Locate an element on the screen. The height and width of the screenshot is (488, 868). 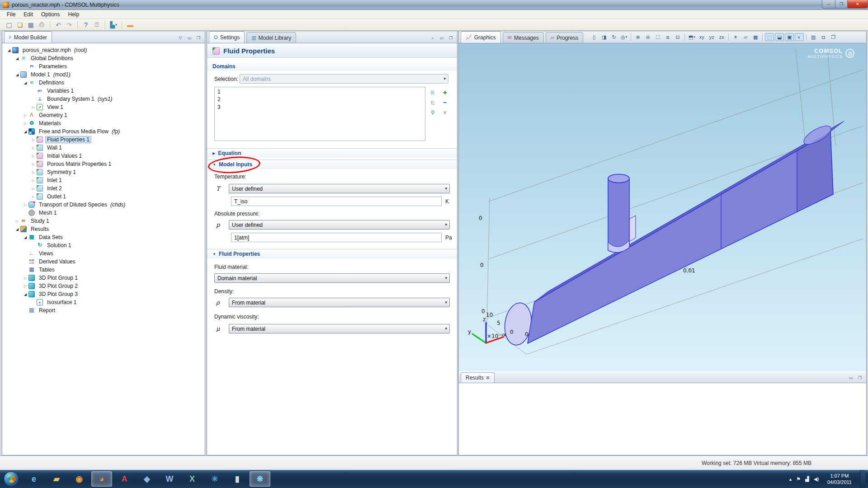
menu-item-options: Options is located at coordinates (51, 14).